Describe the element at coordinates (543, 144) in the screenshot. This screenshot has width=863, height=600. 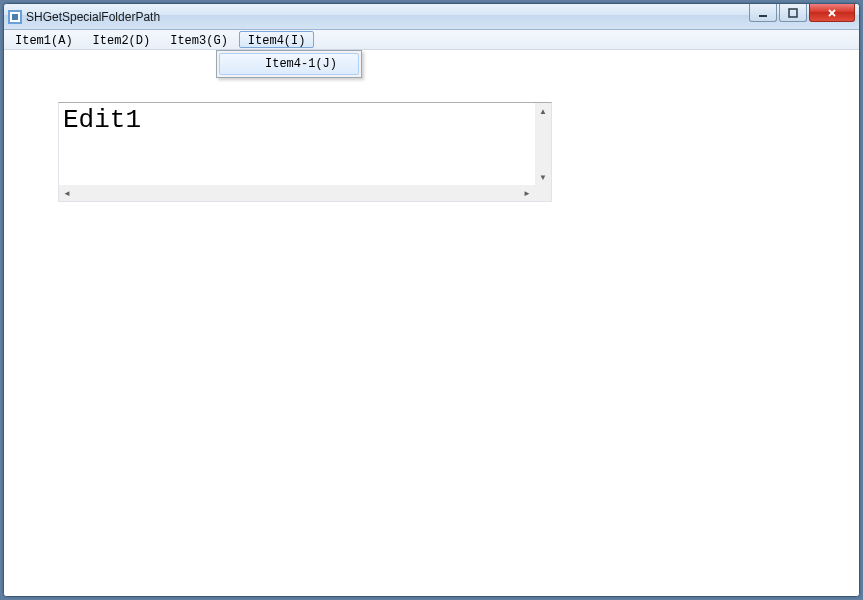
I see `vertical-scrollbar: ▲ ▼` at that location.